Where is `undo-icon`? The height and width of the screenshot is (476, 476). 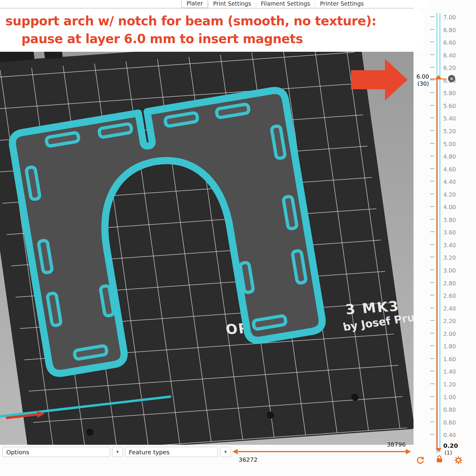 undo-icon is located at coordinates (420, 460).